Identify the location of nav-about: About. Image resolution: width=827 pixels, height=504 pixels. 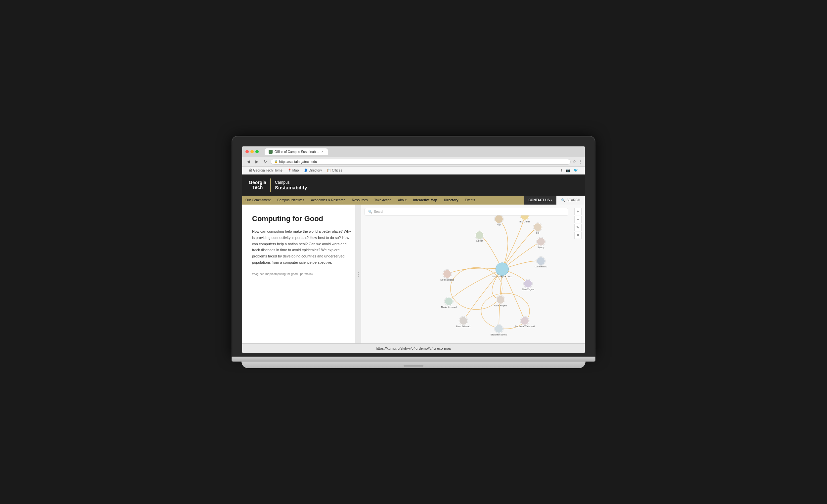
(402, 200).